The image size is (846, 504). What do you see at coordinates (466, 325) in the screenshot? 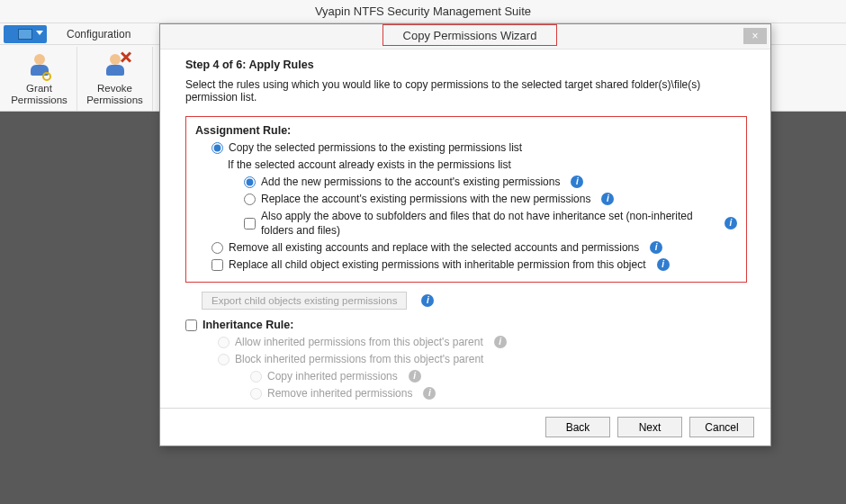
I see `inheritance-rule-heading: Inheritance Rule:` at bounding box center [466, 325].